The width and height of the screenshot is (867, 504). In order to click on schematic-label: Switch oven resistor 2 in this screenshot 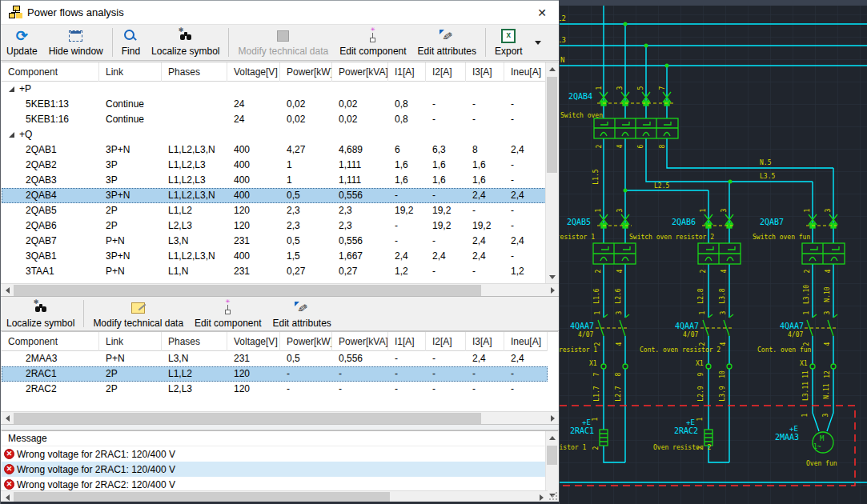, I will do `click(672, 237)`.